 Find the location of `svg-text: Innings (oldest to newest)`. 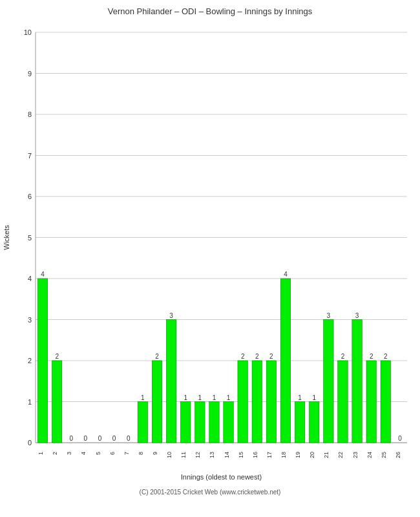

svg-text: Innings (oldest to newest) is located at coordinates (221, 477).